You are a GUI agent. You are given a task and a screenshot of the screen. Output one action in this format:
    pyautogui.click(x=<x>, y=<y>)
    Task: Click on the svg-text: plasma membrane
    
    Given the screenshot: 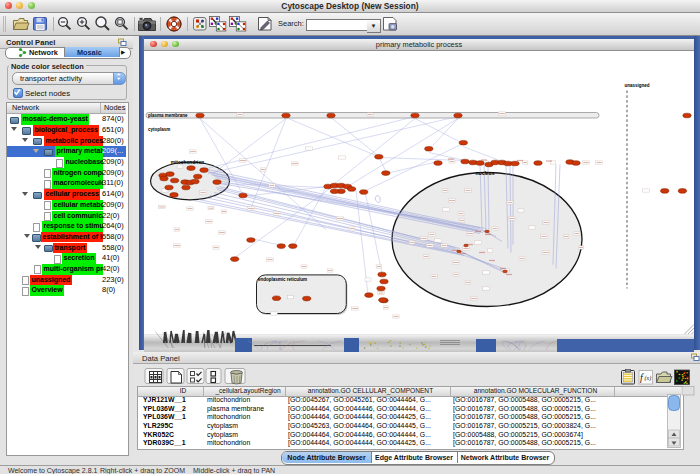 What is the action you would take?
    pyautogui.click(x=168, y=116)
    